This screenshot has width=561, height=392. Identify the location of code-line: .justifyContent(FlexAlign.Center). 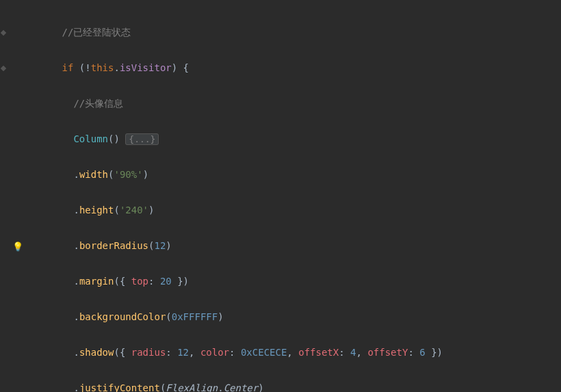
(294, 386).